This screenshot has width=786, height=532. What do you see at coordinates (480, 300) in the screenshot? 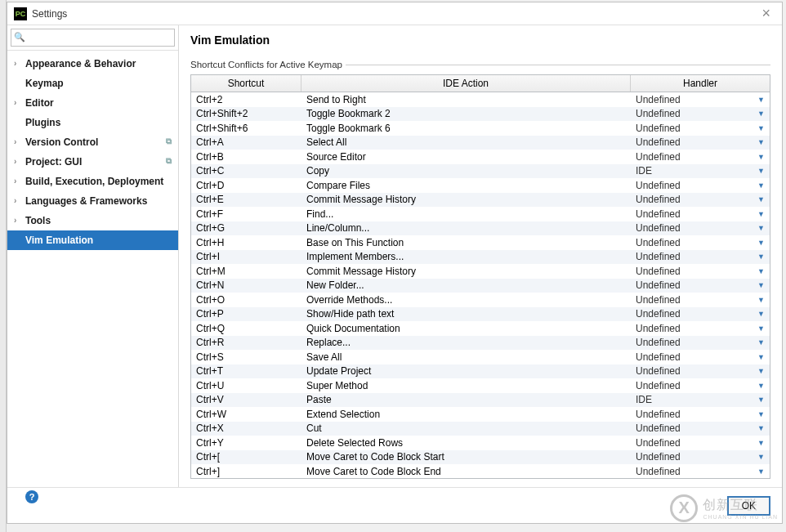
I see `table-row: Ctrl+OOverride Methods...Undefined▼` at bounding box center [480, 300].